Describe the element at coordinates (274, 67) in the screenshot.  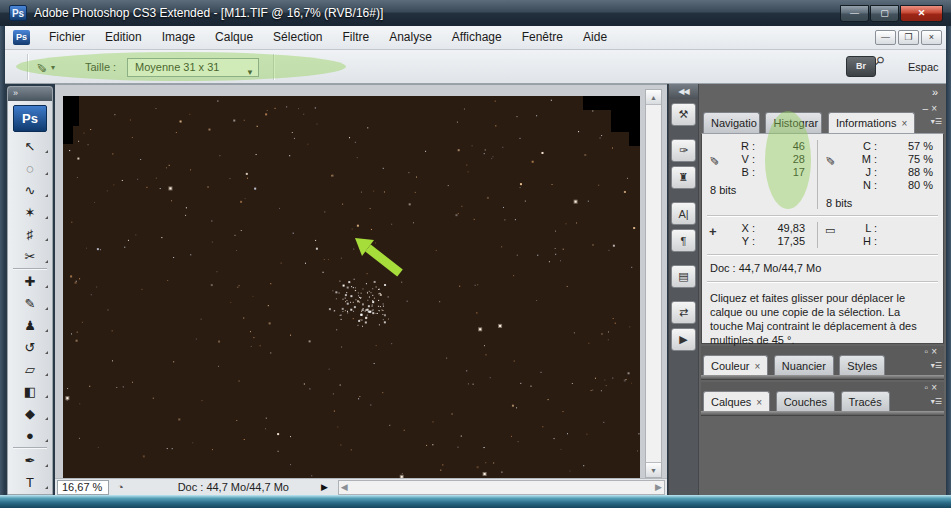
I see `options-separator` at that location.